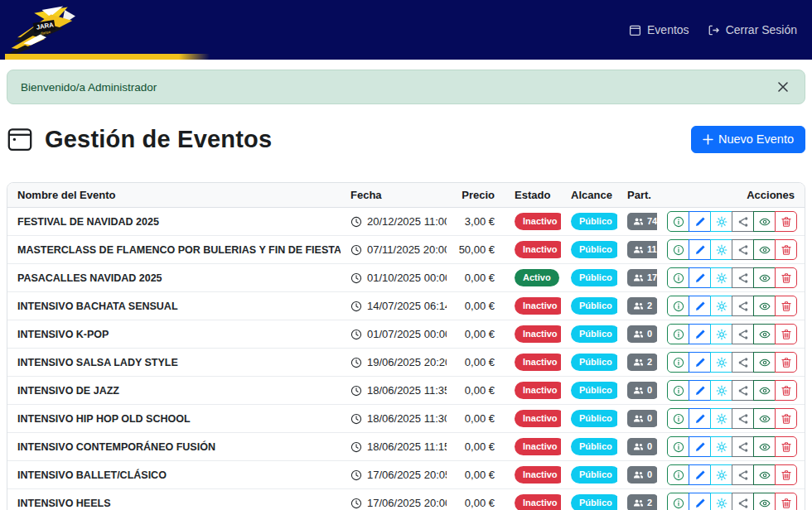 This screenshot has width=812, height=510. I want to click on event-date: 19/06/2025 20:20, so click(394, 363).